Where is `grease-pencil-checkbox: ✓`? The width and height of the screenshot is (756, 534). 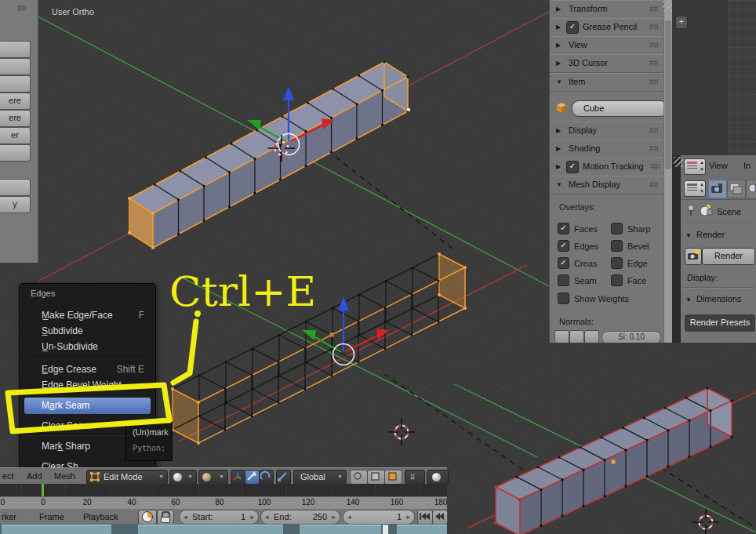 grease-pencil-checkbox: ✓ is located at coordinates (572, 27).